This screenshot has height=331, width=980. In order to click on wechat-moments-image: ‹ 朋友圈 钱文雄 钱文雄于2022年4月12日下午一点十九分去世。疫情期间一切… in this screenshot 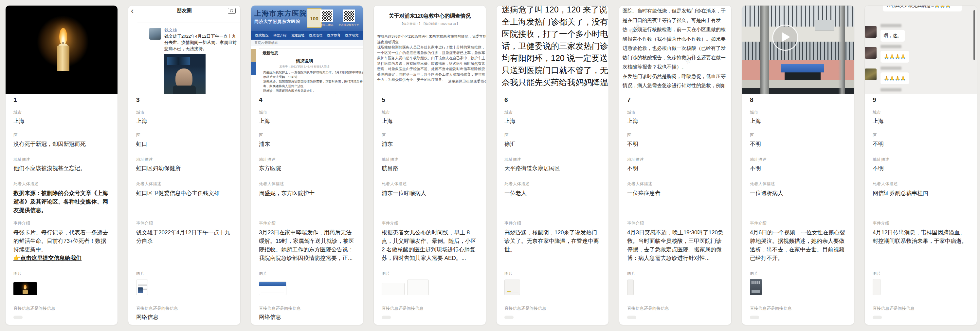, I will do `click(184, 50)`.